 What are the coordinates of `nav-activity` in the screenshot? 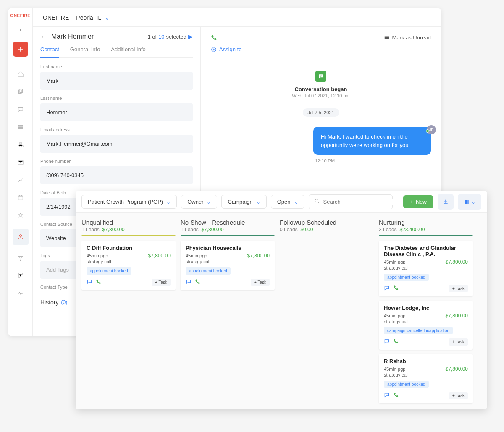 It's located at (21, 293).